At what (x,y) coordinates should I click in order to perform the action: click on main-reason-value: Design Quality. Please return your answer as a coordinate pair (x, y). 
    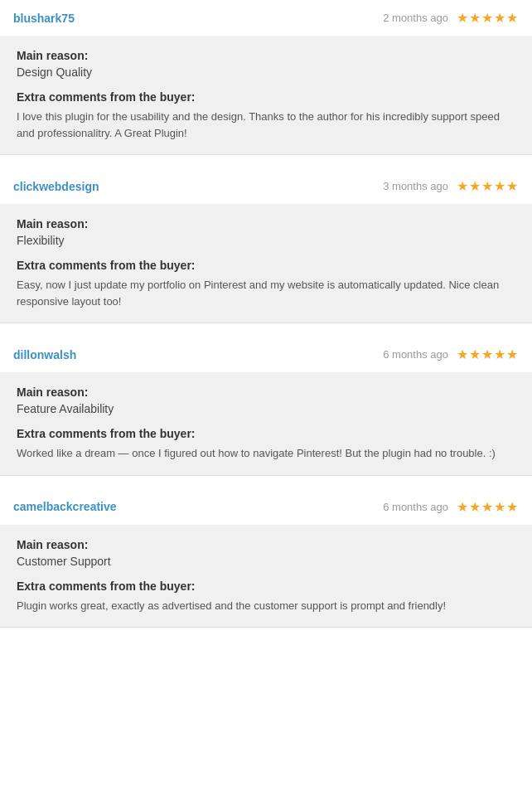
    Looking at the image, I should click on (266, 72).